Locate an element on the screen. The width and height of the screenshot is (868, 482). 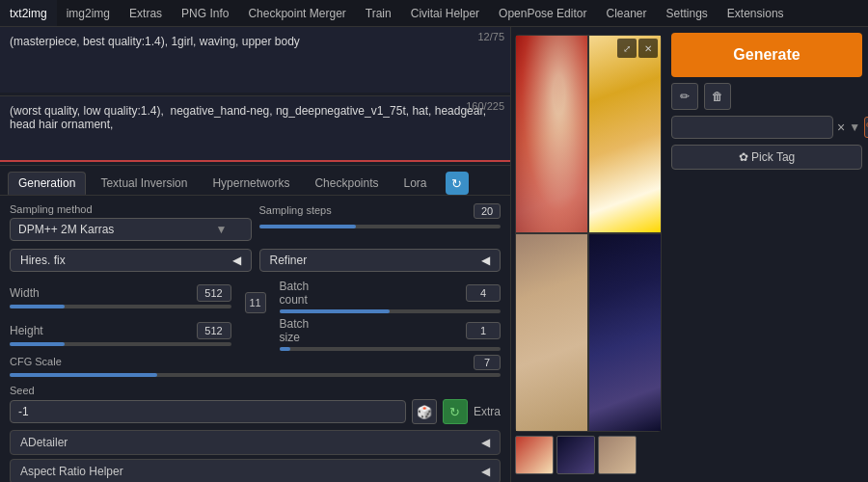
positive-prompt-input is located at coordinates (255, 60).